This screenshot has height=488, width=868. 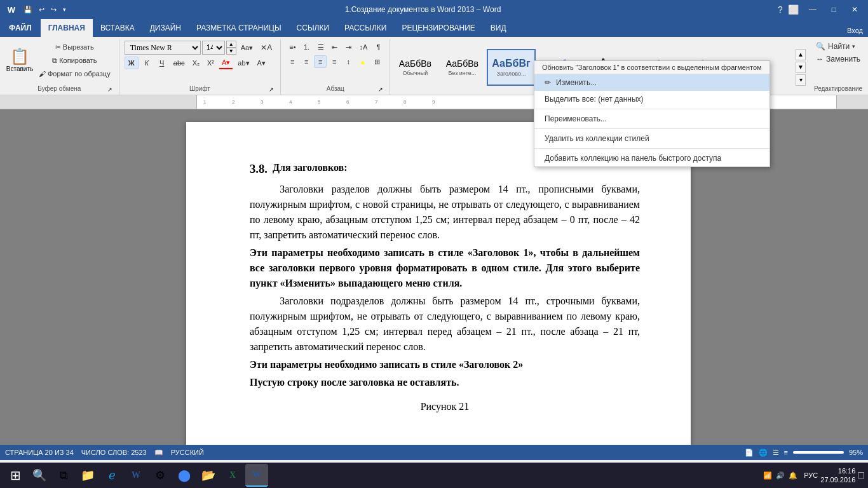 I want to click on status-right: 📄 🌐 ☰ ≡ 95%, so click(x=804, y=452).